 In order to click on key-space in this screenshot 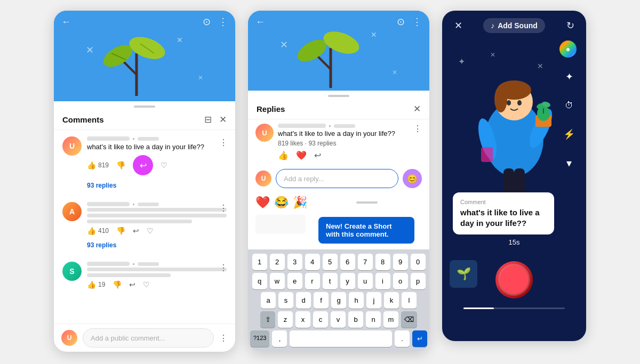, I will do `click(341, 339)`.